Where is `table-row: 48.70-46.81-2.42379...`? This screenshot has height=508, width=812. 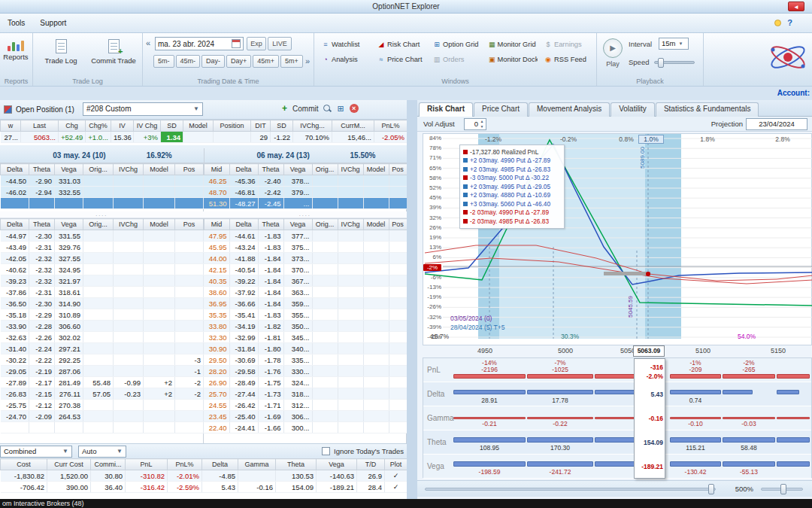 table-row: 48.70-46.81-2.42379... is located at coordinates (305, 193).